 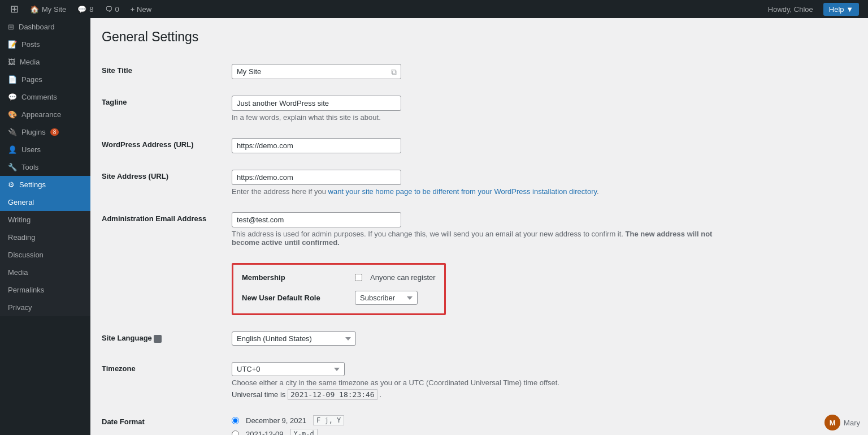 I want to click on page-title: General Settings, so click(x=413, y=37).